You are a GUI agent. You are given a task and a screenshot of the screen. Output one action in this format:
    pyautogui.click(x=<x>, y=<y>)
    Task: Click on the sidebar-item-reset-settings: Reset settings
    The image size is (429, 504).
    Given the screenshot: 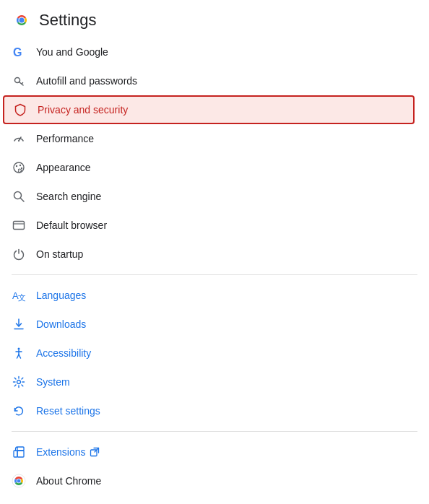 What is the action you would take?
    pyautogui.click(x=209, y=411)
    